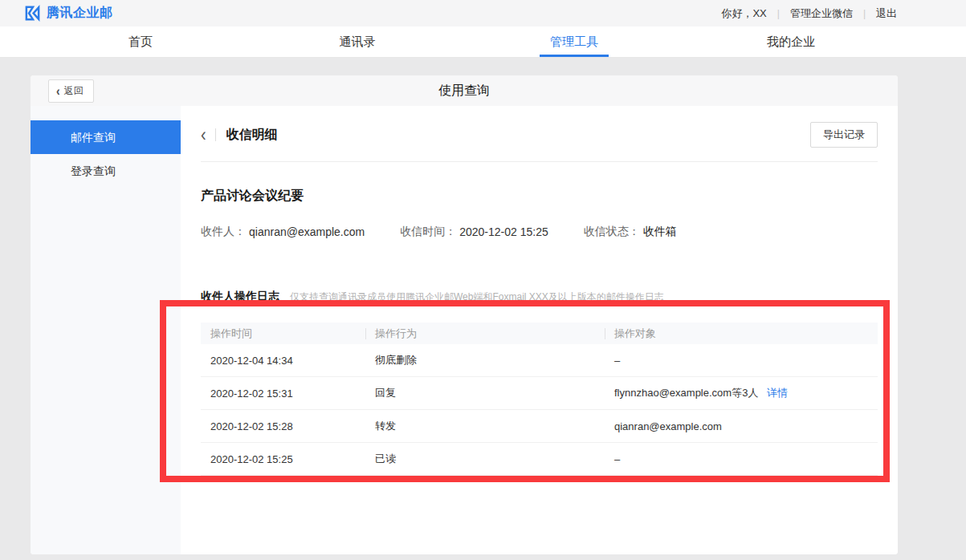 This screenshot has height=560, width=966. Describe the element at coordinates (485, 334) in the screenshot. I see `column-header-action: 操作行为` at that location.